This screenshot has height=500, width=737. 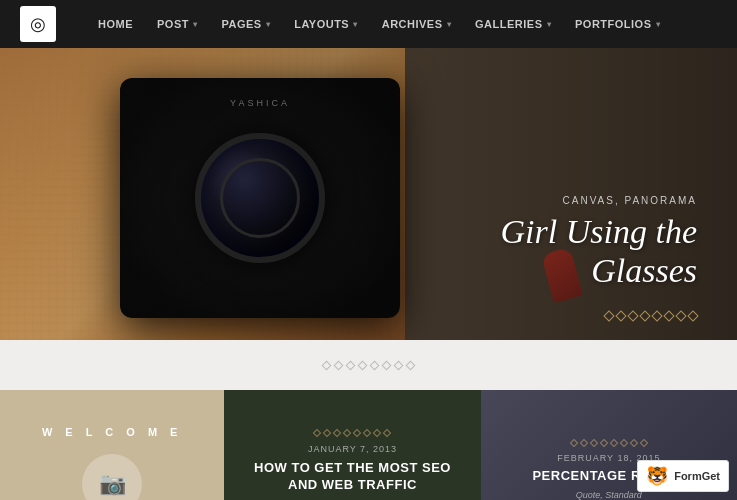 What do you see at coordinates (651, 316) in the screenshot?
I see `hero-pagination` at bounding box center [651, 316].